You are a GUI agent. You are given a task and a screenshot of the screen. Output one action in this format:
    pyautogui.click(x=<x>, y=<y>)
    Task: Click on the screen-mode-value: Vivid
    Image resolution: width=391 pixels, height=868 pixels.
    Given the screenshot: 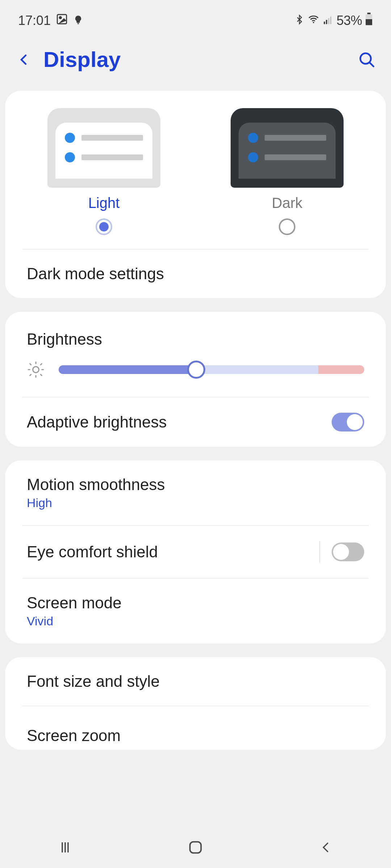 What is the action you would take?
    pyautogui.click(x=196, y=621)
    